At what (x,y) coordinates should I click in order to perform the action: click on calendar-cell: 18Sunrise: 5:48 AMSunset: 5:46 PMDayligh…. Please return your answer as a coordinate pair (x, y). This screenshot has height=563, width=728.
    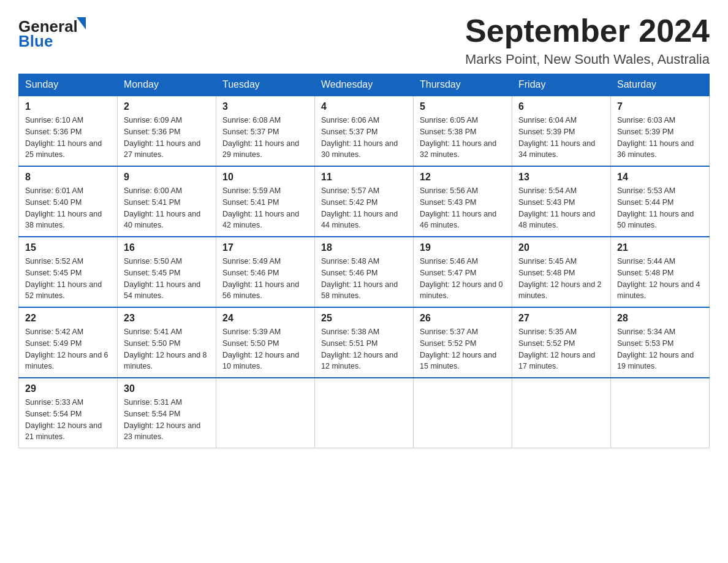
    Looking at the image, I should click on (364, 272).